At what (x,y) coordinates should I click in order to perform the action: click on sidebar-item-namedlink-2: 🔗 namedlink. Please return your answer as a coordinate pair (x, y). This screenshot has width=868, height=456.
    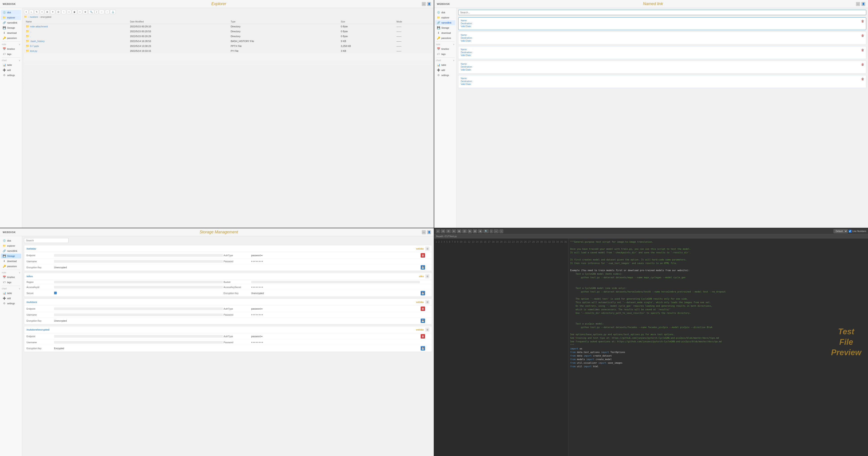
    Looking at the image, I should click on (445, 23).